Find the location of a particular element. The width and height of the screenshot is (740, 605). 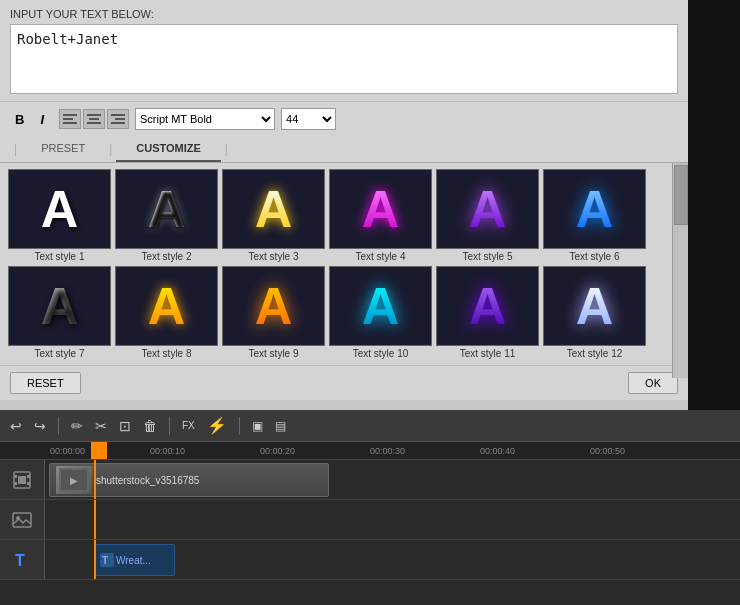

style-letter-7: A is located at coordinates (60, 306).